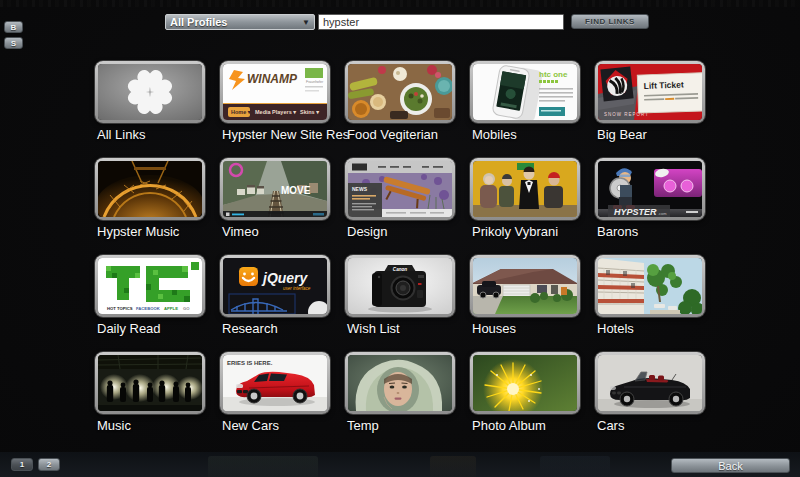  Describe the element at coordinates (297, 288) in the screenshot. I see `jquery-sub-text: user interface` at that location.